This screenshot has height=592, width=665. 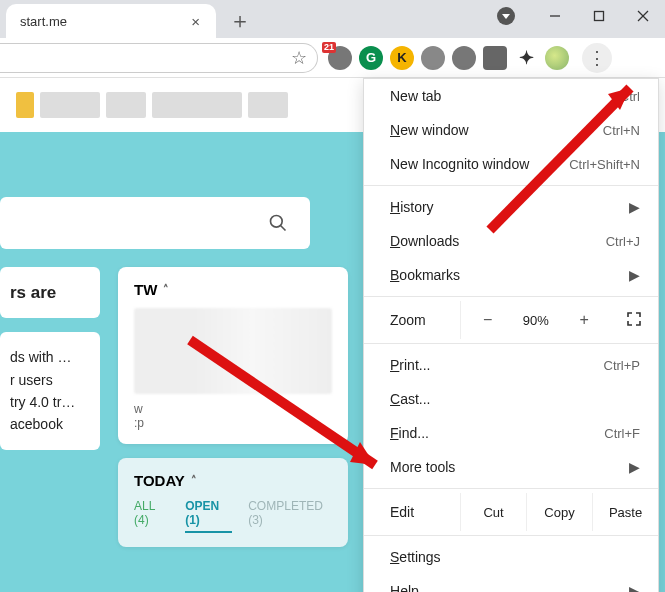 I want to click on extensions-menu-icon: ✦, so click(x=526, y=58).